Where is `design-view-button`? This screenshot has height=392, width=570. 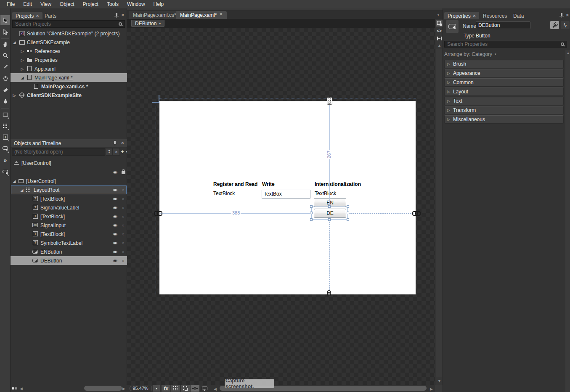
design-view-button is located at coordinates (439, 23).